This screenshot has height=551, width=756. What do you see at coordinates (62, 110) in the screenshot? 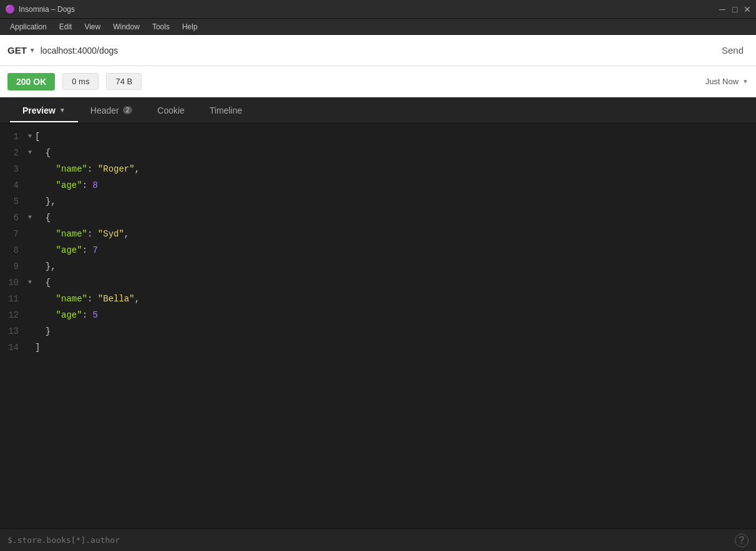
I see `preview-chevron-icon: ▼` at bounding box center [62, 110].